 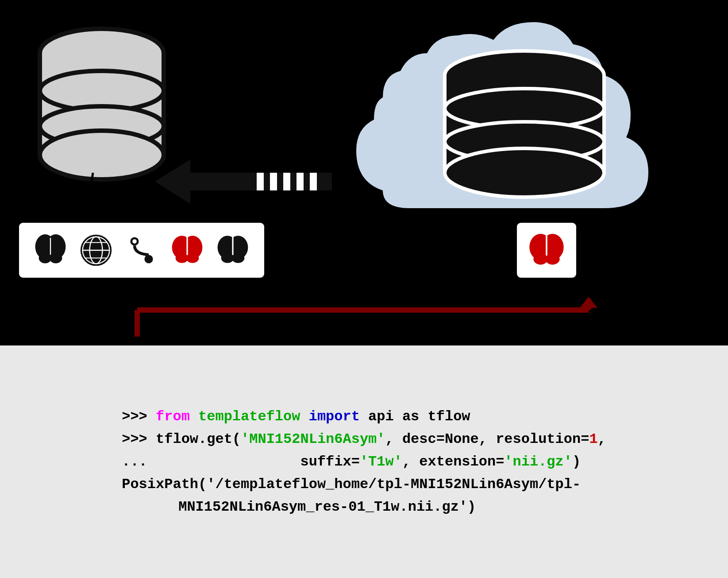 I want to click on code-block: >>> from templateflow import api as tflo…, so click(x=364, y=462).